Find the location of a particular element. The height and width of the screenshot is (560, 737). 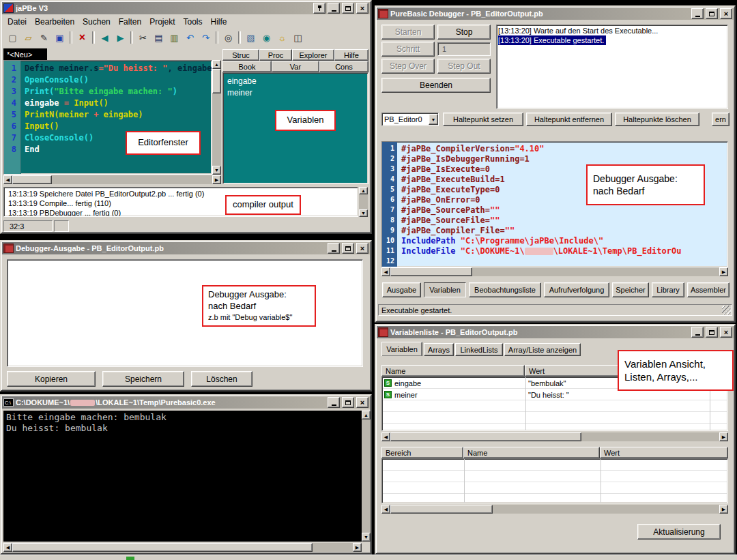

menu-falten: Falten is located at coordinates (130, 22).